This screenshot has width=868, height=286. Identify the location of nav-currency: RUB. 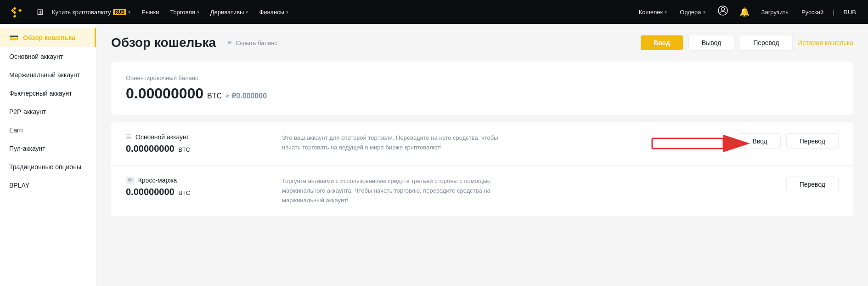
(850, 12).